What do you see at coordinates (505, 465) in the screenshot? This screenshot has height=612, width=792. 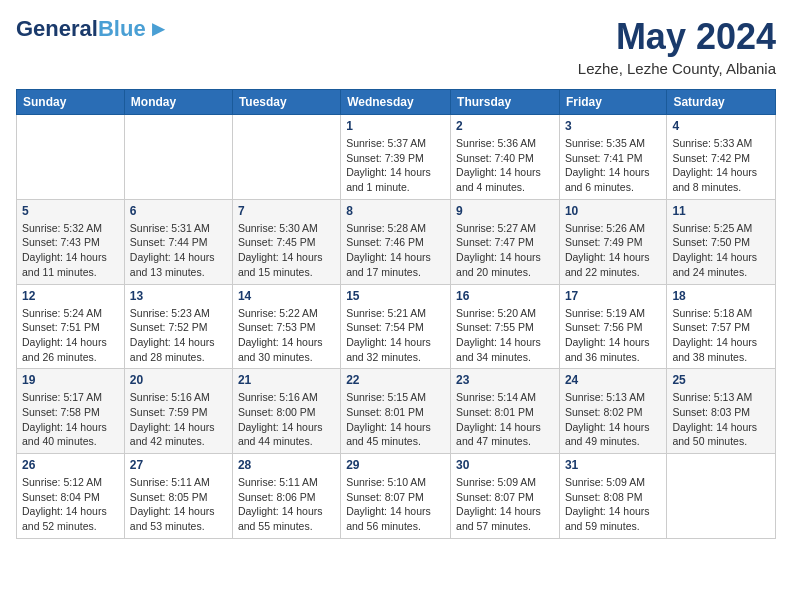 I see `day-number: 30` at bounding box center [505, 465].